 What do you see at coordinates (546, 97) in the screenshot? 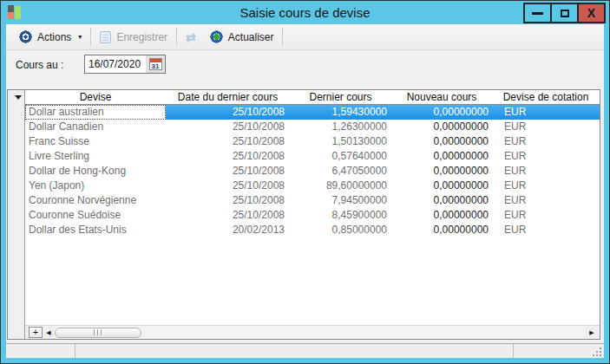
I see `column-header-4: Devise de cotation` at bounding box center [546, 97].